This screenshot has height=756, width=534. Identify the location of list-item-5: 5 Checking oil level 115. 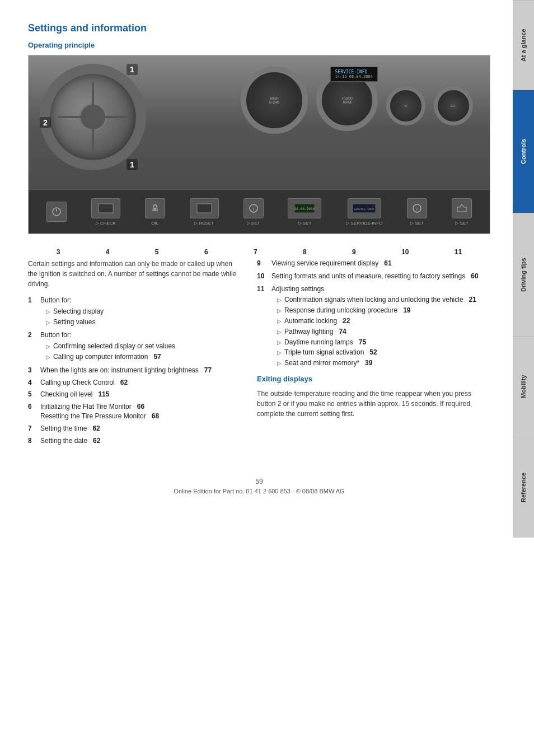
(134, 394).